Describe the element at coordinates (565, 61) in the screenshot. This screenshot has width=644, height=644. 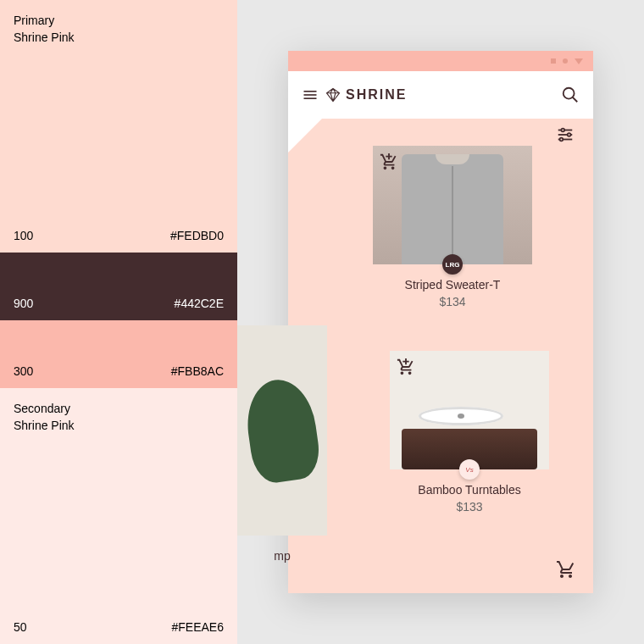
I see `window-maximize-icon` at that location.